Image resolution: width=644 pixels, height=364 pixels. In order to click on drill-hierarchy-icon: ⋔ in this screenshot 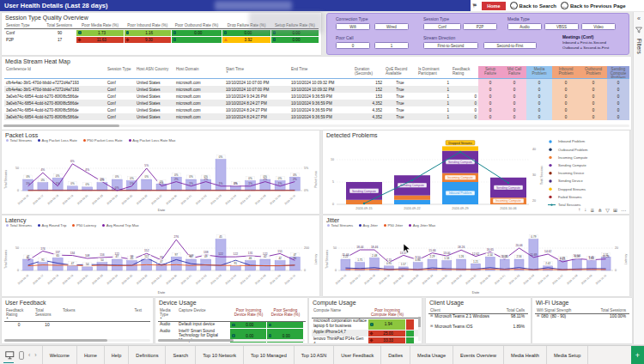, I will do `click(599, 209)`.